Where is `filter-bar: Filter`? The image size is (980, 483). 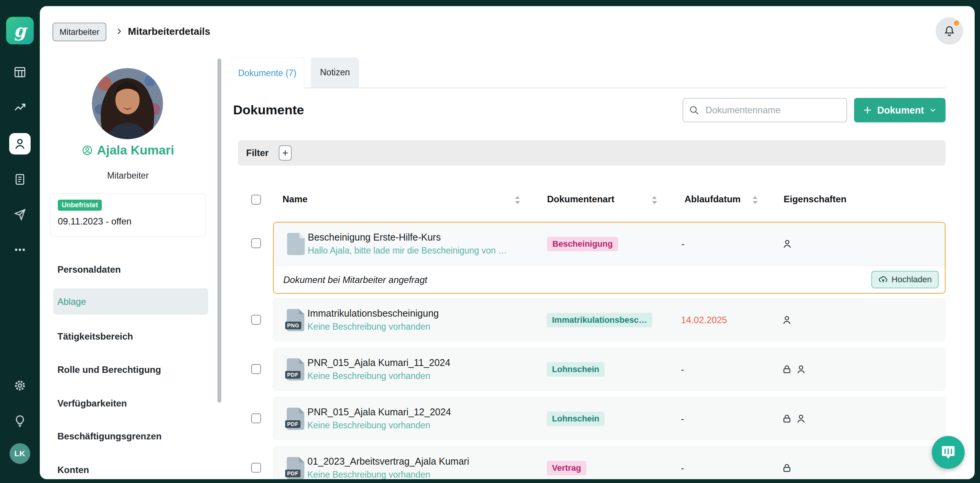
filter-bar: Filter is located at coordinates (592, 153).